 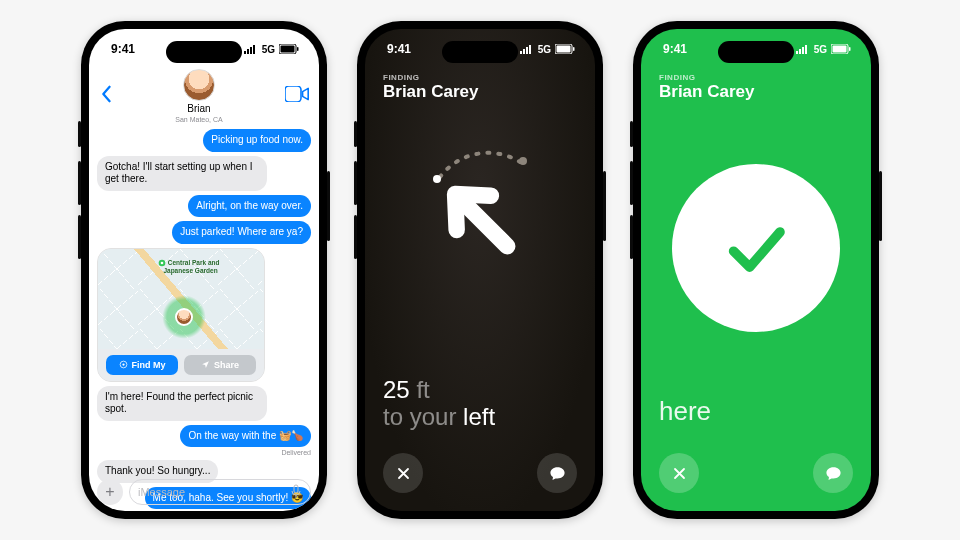 What do you see at coordinates (220, 492) in the screenshot?
I see `message-input: iMessage` at bounding box center [220, 492].